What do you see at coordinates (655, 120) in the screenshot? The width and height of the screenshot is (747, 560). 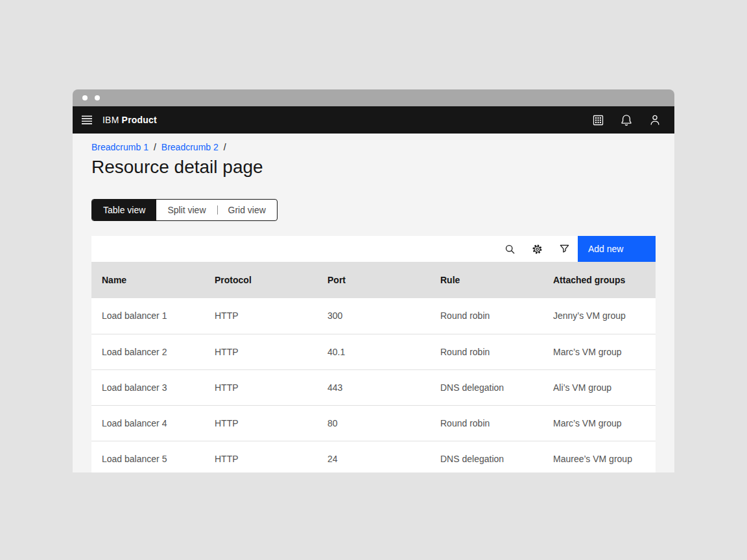 I see `profile-button` at bounding box center [655, 120].